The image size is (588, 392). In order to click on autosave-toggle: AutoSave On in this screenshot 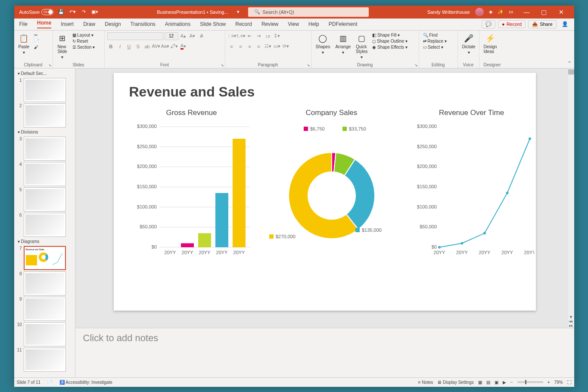, I will do `click(37, 12)`.